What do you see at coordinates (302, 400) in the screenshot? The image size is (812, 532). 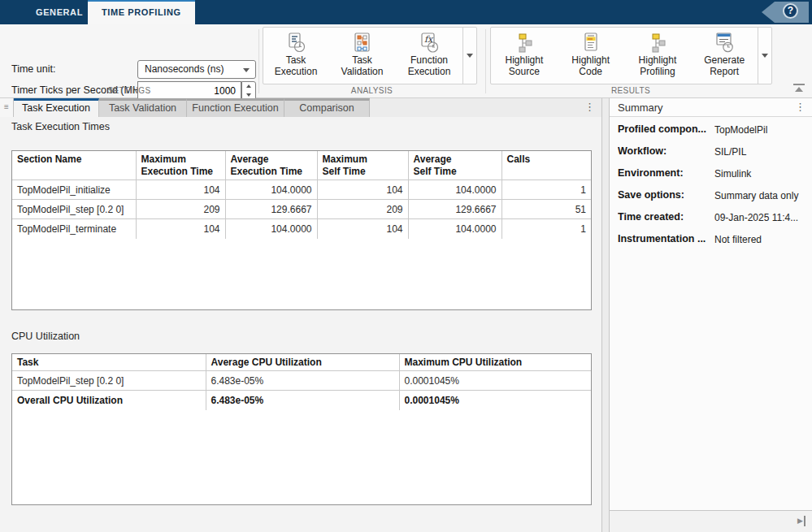 I see `table-cell: 6.483e-05%` at bounding box center [302, 400].